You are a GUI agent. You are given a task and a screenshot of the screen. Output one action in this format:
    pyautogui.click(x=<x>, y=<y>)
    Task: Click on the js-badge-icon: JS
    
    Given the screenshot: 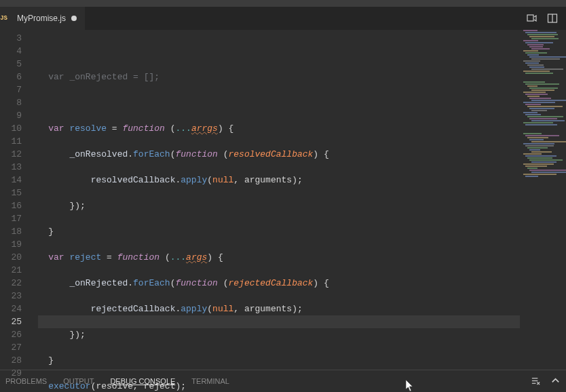 What is the action you would take?
    pyautogui.click(x=4, y=18)
    